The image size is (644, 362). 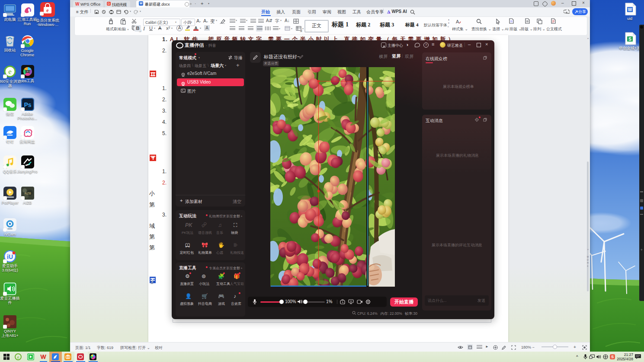 What do you see at coordinates (630, 10) in the screenshot?
I see `svg-text: W` at bounding box center [630, 10].